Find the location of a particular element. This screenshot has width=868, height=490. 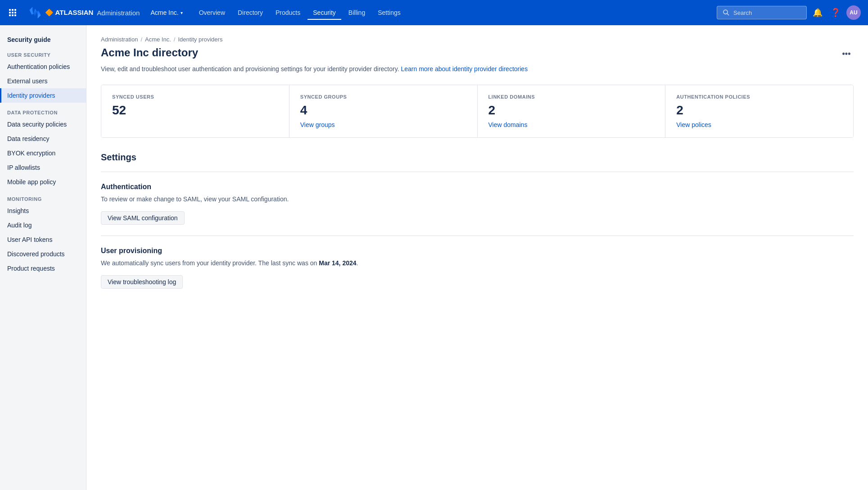

settings-block-authentication: AuthenticationTo review or make change t… is located at coordinates (477, 204).